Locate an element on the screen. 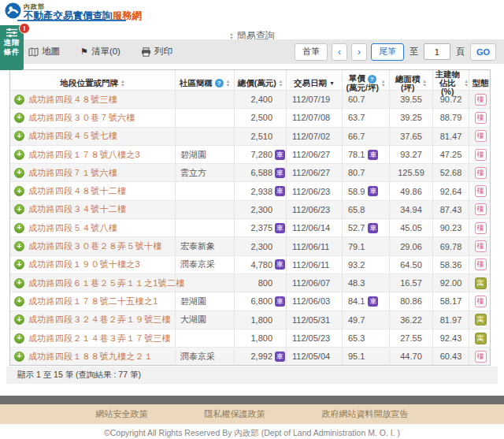 This screenshot has width=504, height=439. address-link: 成功路四段１８８號九樓之２１ is located at coordinates (91, 356).